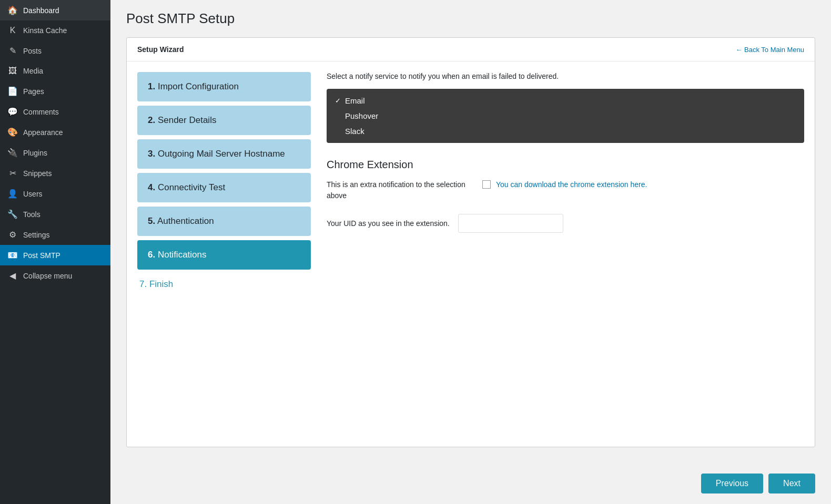 This screenshot has height=504, width=831. Describe the element at coordinates (55, 71) in the screenshot. I see `sidebar-item-media: 🖼Media` at that location.